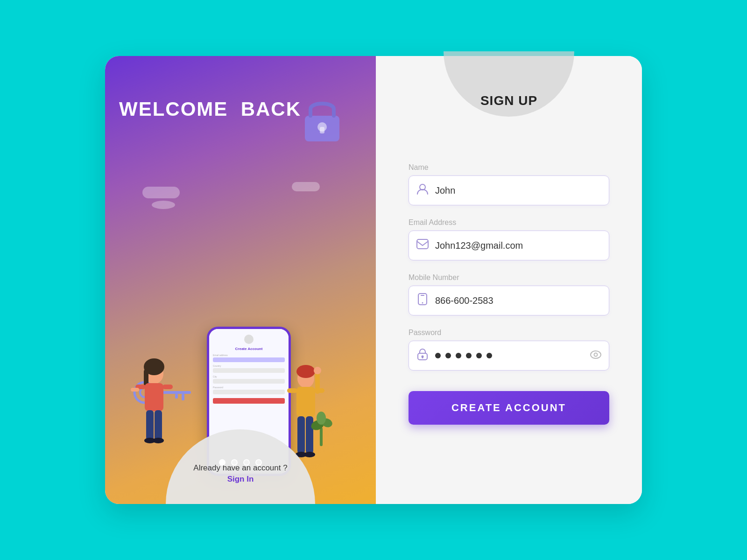 This screenshot has width=747, height=560. What do you see at coordinates (509, 301) in the screenshot?
I see `mobile-input-wrapper` at bounding box center [509, 301].